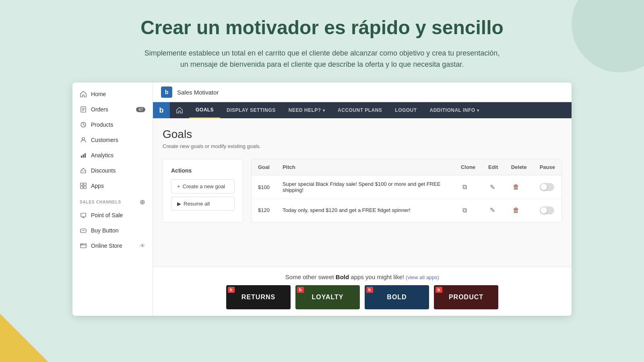 Image resolution: width=644 pixels, height=362 pixels. What do you see at coordinates (102, 155) in the screenshot?
I see `sidebar-label-analytics: Analytics` at bounding box center [102, 155].